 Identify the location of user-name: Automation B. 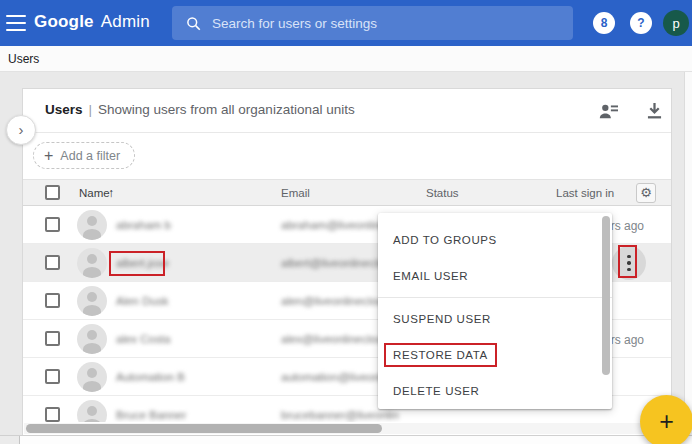
(150, 377).